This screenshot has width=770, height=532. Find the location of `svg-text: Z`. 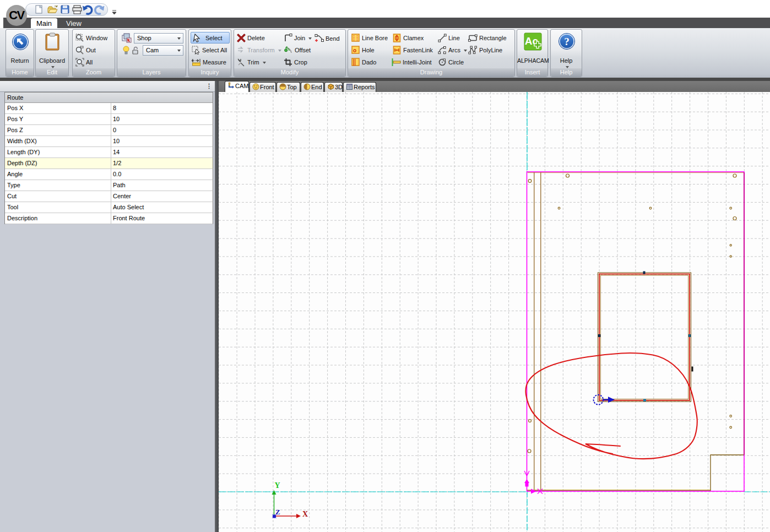

svg-text: Z is located at coordinates (278, 512).